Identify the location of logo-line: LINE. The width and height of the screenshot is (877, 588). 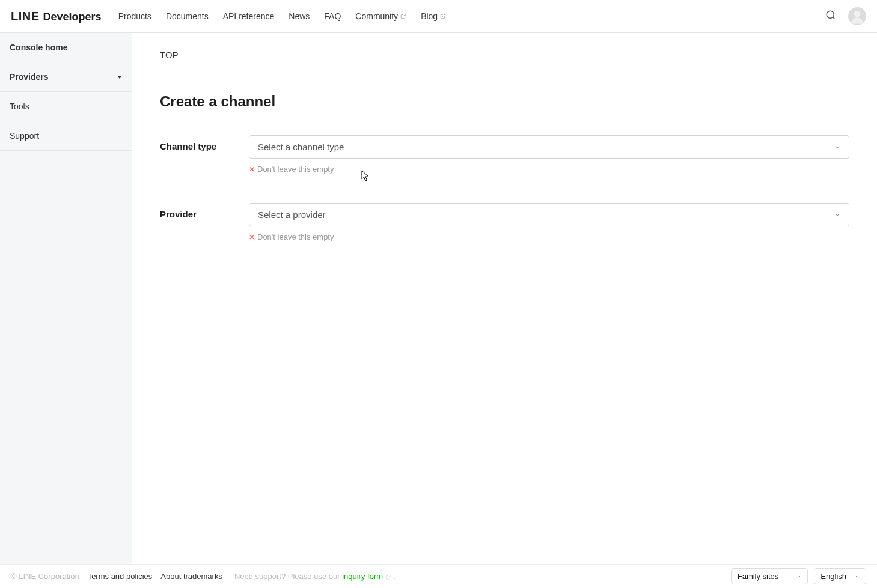
(25, 17).